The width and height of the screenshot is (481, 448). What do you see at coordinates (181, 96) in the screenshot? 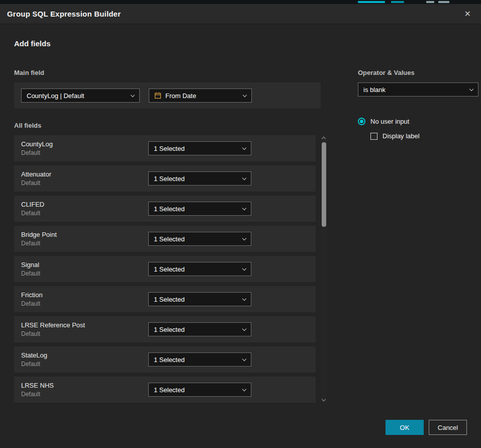
I see `main-field-select-value: From Date` at bounding box center [181, 96].